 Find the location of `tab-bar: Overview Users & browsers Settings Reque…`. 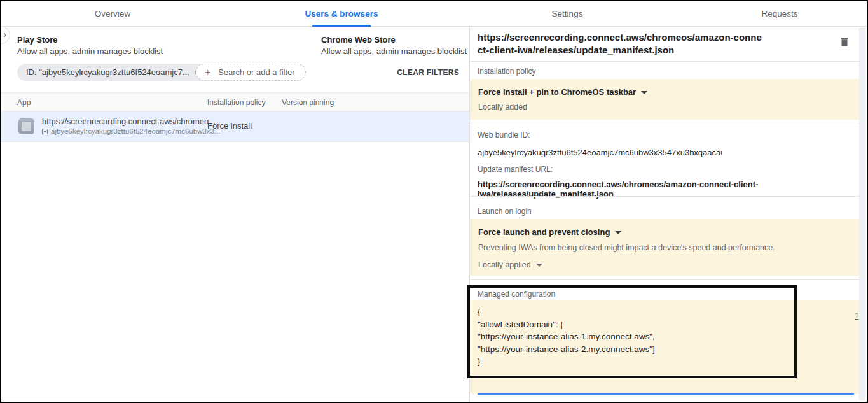

tab-bar: Overview Users & browsers Settings Reque… is located at coordinates (434, 14).